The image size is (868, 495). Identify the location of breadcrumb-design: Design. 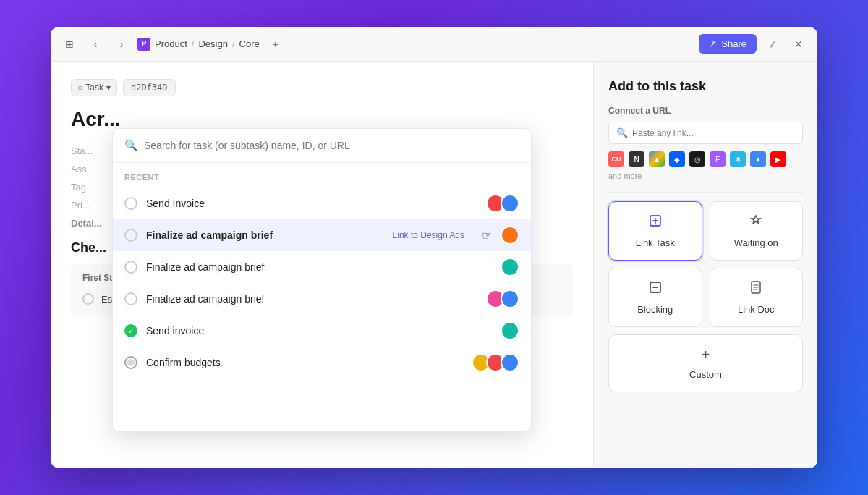
(213, 43).